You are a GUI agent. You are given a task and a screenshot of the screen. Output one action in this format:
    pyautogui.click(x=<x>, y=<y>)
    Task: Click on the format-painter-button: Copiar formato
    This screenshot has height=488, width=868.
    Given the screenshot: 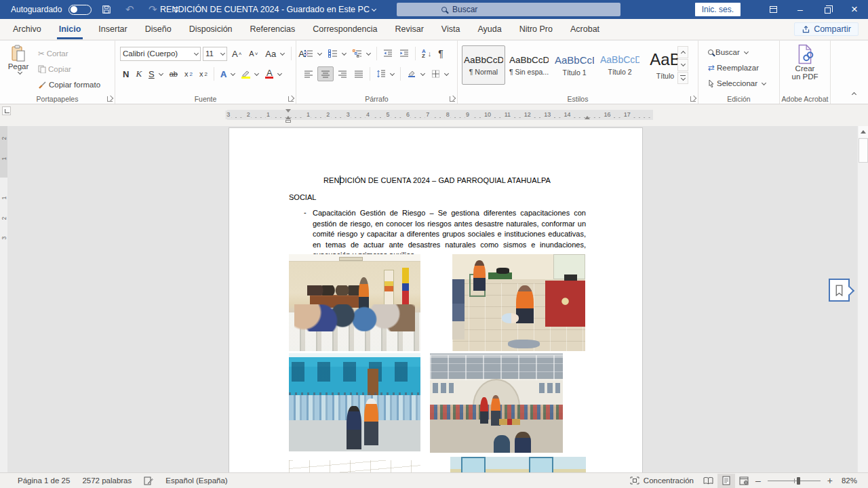 What is the action you would take?
    pyautogui.click(x=69, y=85)
    